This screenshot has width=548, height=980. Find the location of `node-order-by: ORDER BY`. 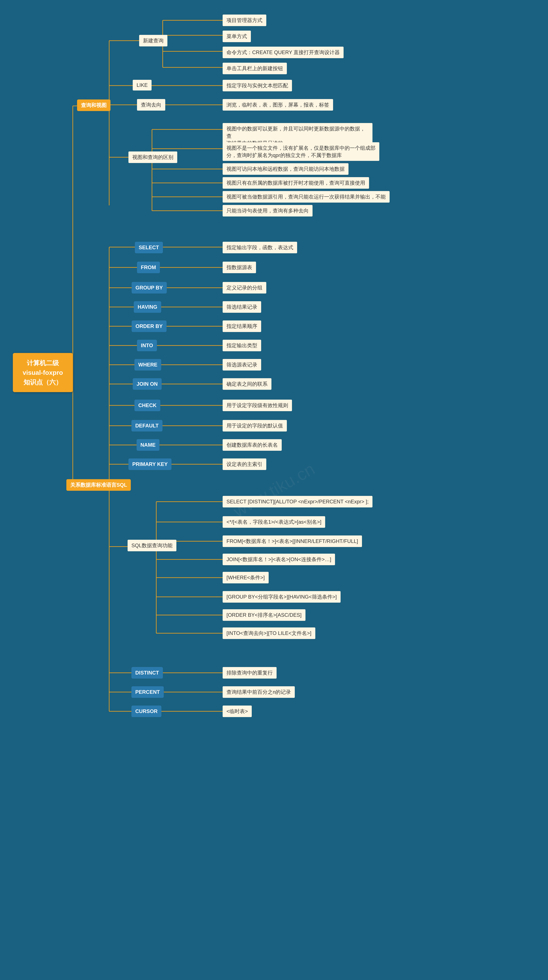

node-order-by: ORDER BY is located at coordinates (149, 326).